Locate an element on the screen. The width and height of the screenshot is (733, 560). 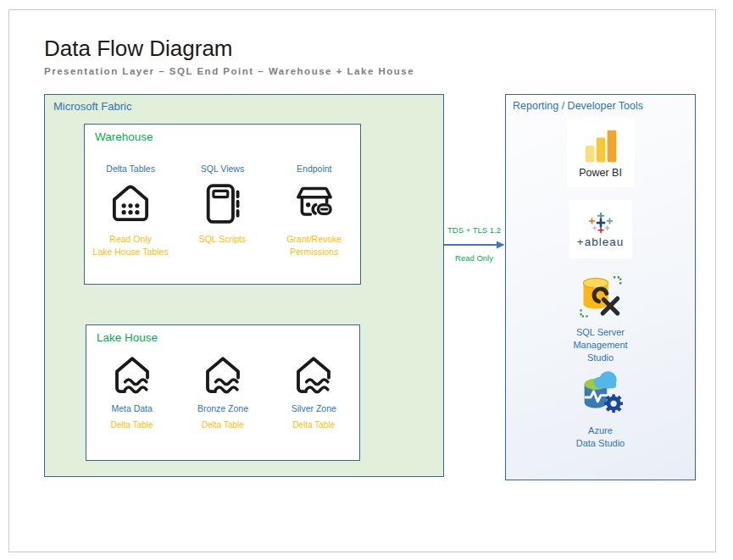
ssms-tool: SQL Server Management Studio is located at coordinates (600, 319).